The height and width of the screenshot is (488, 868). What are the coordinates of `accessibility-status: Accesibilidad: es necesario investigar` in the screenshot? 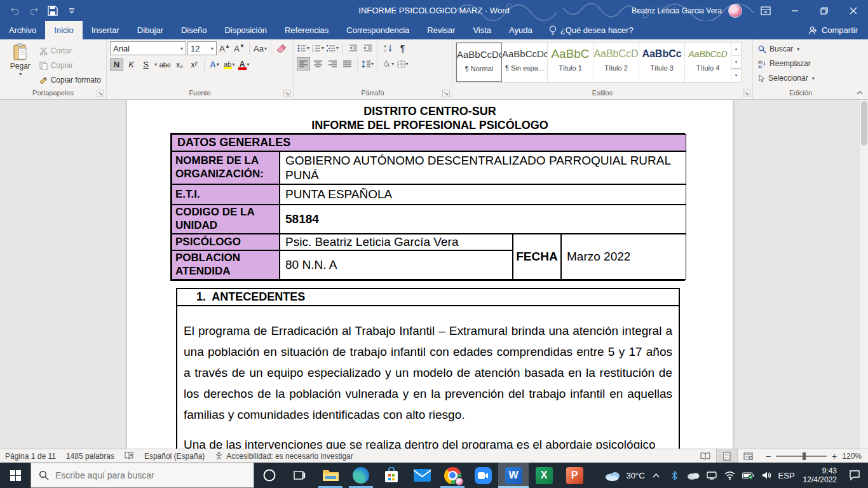 It's located at (283, 456).